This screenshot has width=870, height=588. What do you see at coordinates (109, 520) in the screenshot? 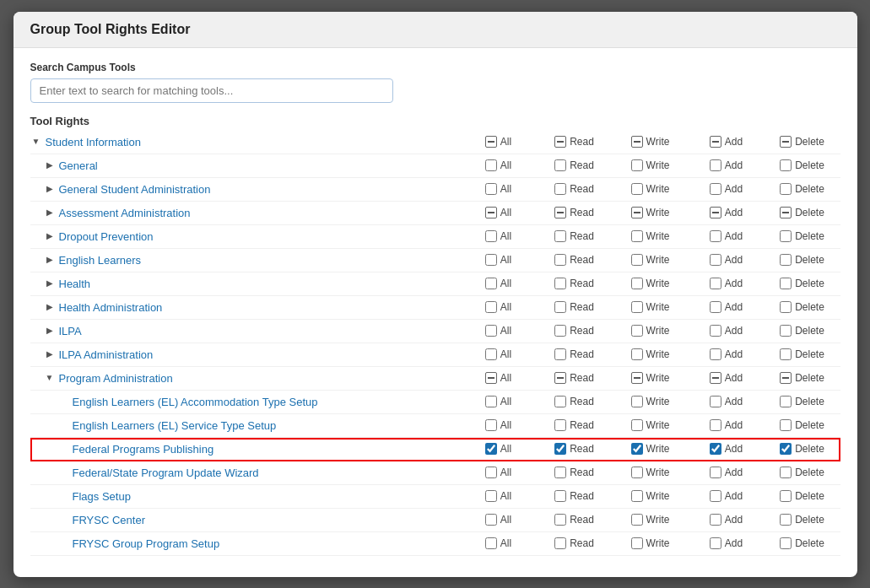
I see `row-link: FRYSC Center` at bounding box center [109, 520].